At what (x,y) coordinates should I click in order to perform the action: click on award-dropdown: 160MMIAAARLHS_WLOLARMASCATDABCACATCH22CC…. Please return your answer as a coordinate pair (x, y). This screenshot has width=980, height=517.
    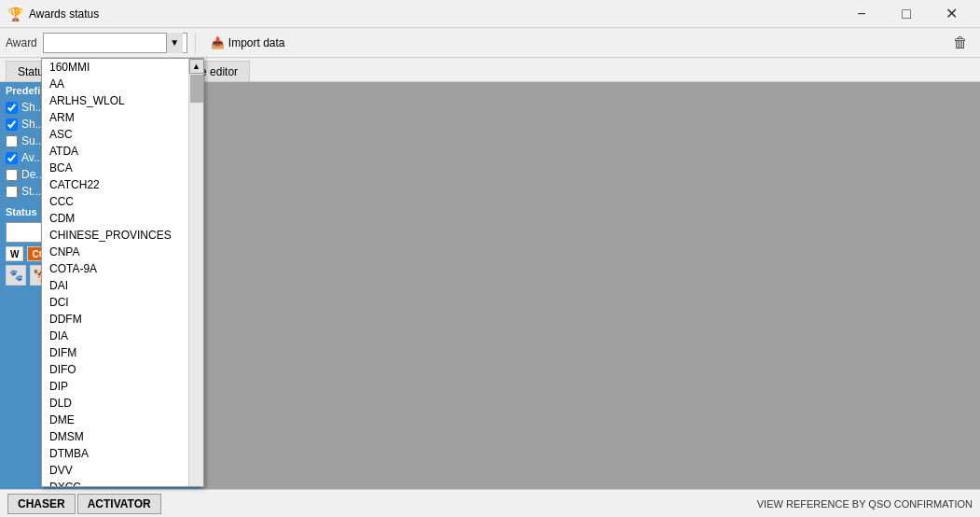
    Looking at the image, I should click on (123, 272).